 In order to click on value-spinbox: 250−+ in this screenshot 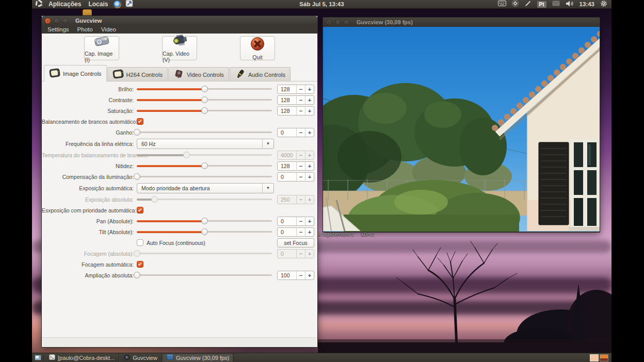, I will do `click(296, 200)`.